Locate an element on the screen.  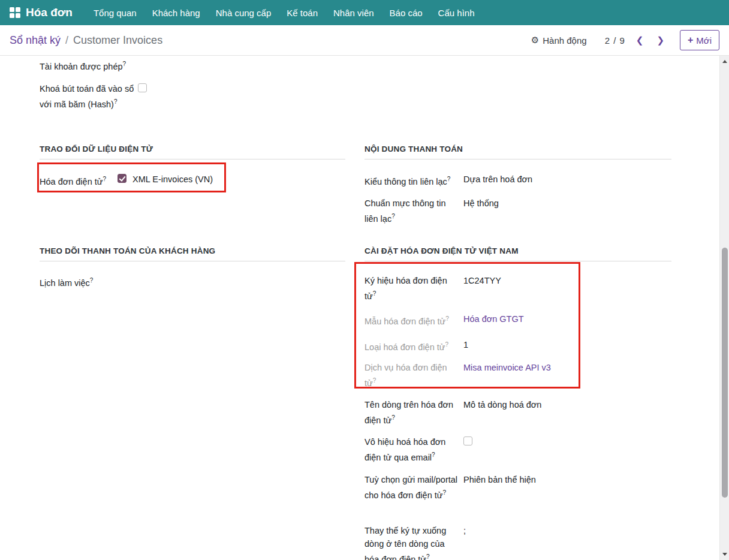
nav-item-nhan-vien: Nhân viên is located at coordinates (354, 13).